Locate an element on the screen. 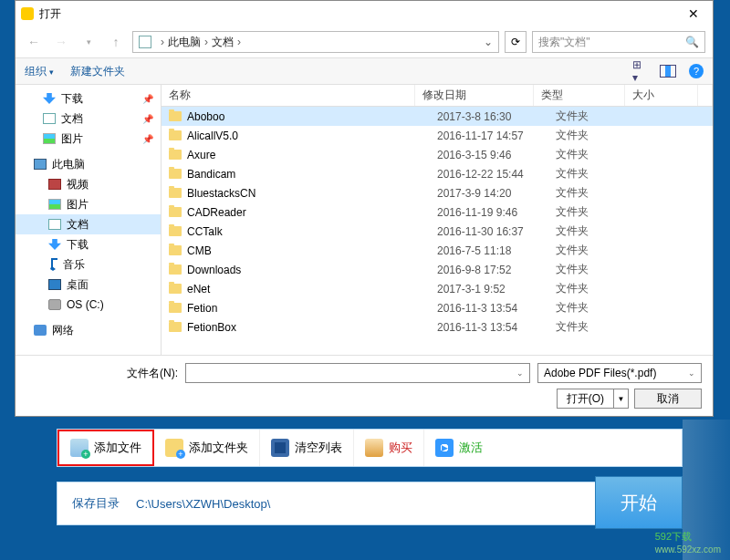  start-button: 开始 is located at coordinates (639, 503).